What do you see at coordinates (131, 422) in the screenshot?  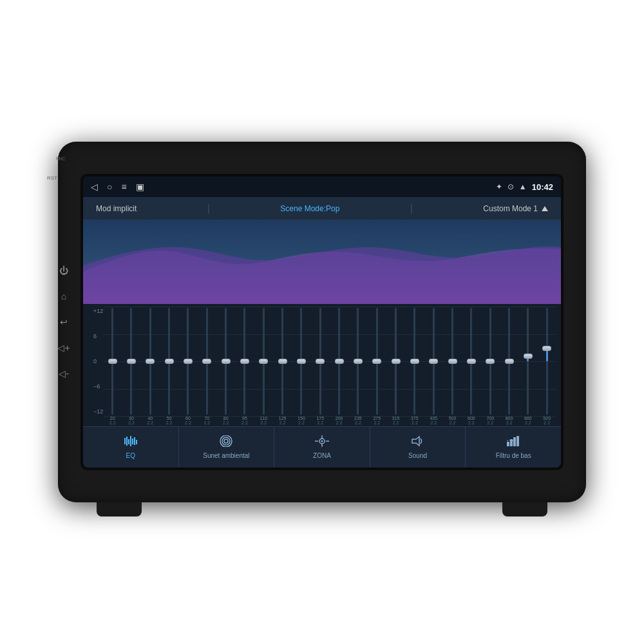 I see `q-val-30: 2.2` at bounding box center [131, 422].